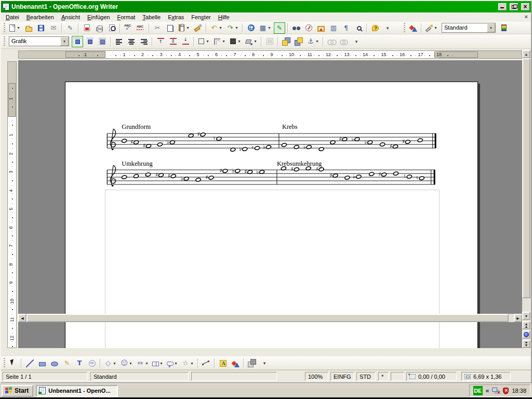 The height and width of the screenshot is (399, 532). What do you see at coordinates (92, 363) in the screenshot?
I see `text-animation-button` at bounding box center [92, 363].